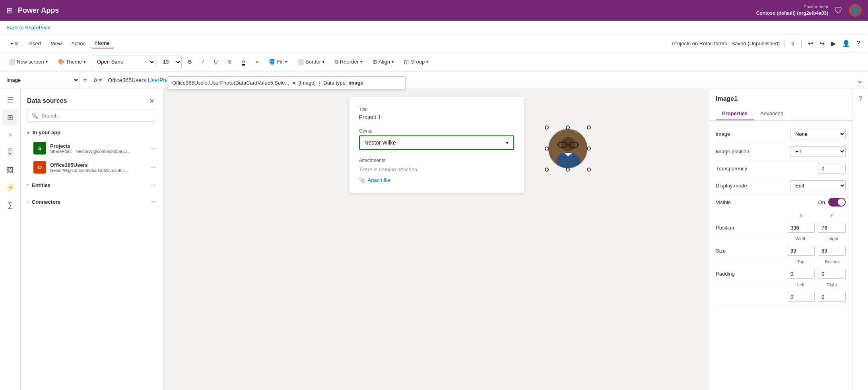  What do you see at coordinates (103, 44) in the screenshot?
I see `menu-home: Home` at bounding box center [103, 44].